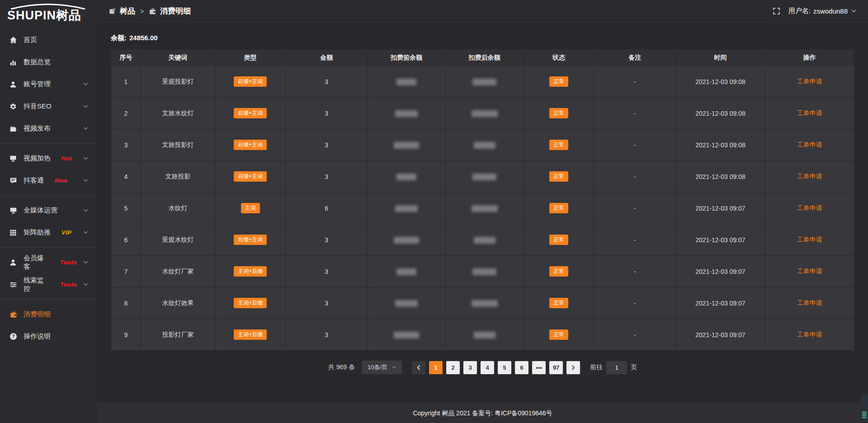 This screenshot has width=868, height=423. I want to click on ellipsis-page-button: •••, so click(539, 368).